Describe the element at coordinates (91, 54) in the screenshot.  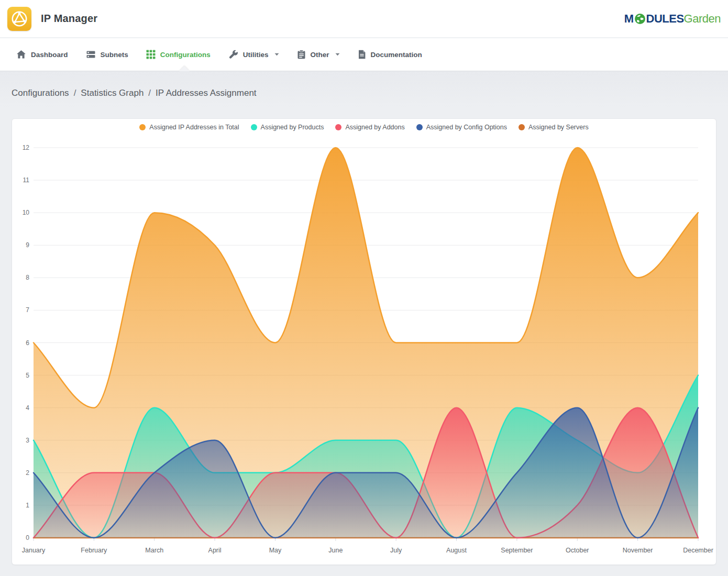
I see `subnets-icon` at that location.